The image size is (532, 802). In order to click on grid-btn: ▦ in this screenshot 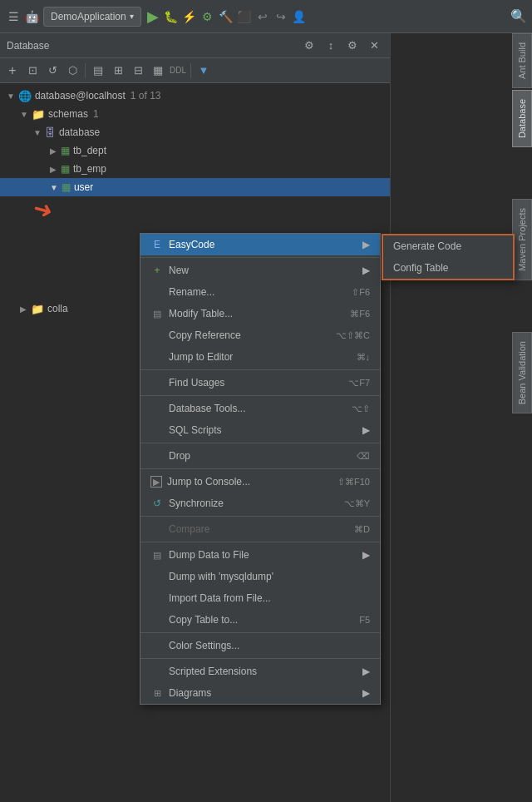, I will do `click(158, 71)`.